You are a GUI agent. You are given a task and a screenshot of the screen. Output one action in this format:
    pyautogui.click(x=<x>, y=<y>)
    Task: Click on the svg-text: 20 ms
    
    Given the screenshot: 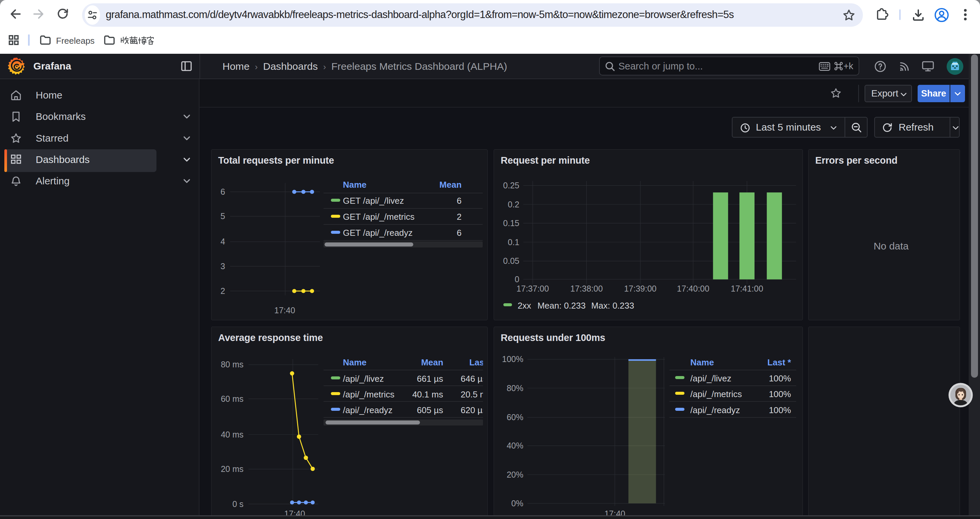 What is the action you would take?
    pyautogui.click(x=232, y=469)
    